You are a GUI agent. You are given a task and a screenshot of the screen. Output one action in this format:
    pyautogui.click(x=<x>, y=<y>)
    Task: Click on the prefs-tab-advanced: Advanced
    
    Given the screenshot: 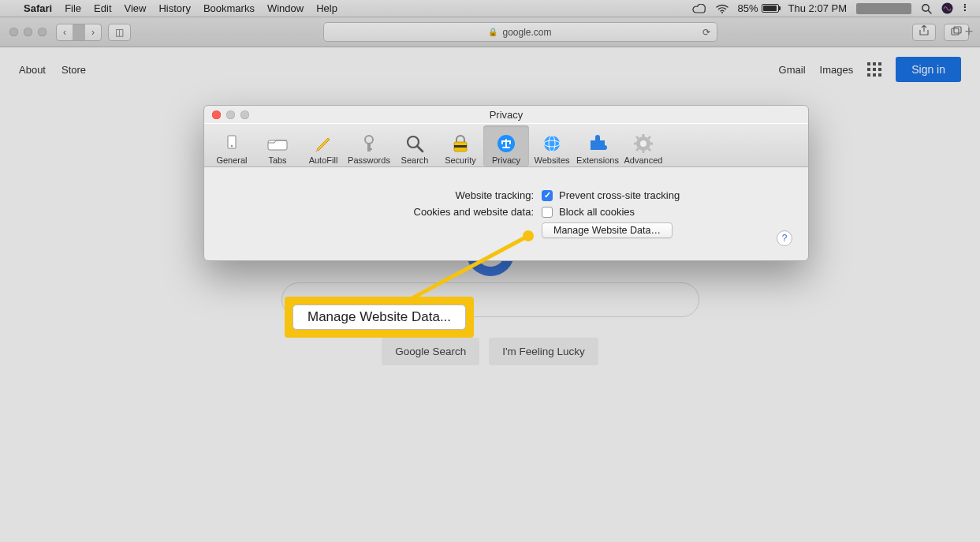 What is the action you would take?
    pyautogui.click(x=643, y=146)
    